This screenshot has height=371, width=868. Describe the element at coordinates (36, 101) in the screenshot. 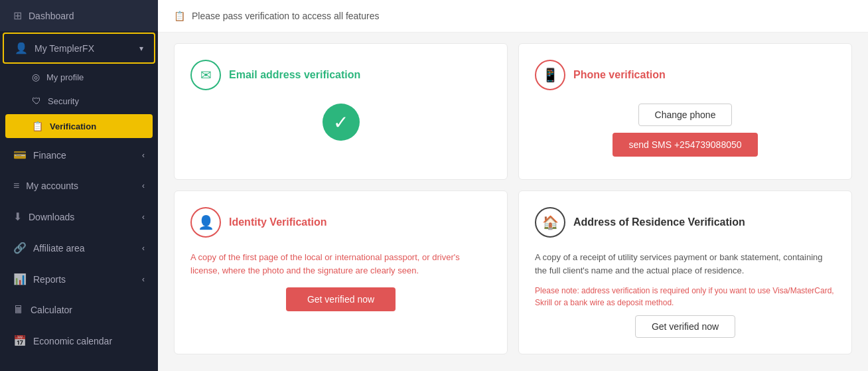

I see `shield-icon: 🛡` at that location.